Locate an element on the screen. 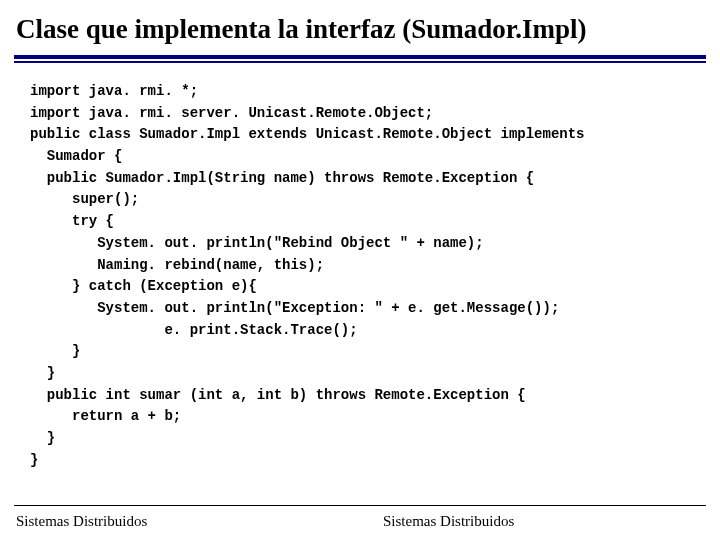  slide-title: Clase que implementa la interfaz (Sumado… is located at coordinates (360, 28).